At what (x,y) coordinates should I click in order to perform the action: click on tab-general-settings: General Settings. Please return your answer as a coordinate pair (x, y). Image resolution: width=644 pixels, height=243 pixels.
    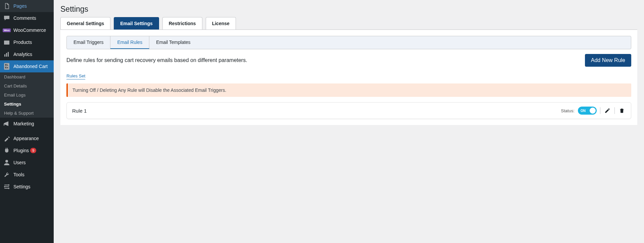
    Looking at the image, I should click on (85, 23).